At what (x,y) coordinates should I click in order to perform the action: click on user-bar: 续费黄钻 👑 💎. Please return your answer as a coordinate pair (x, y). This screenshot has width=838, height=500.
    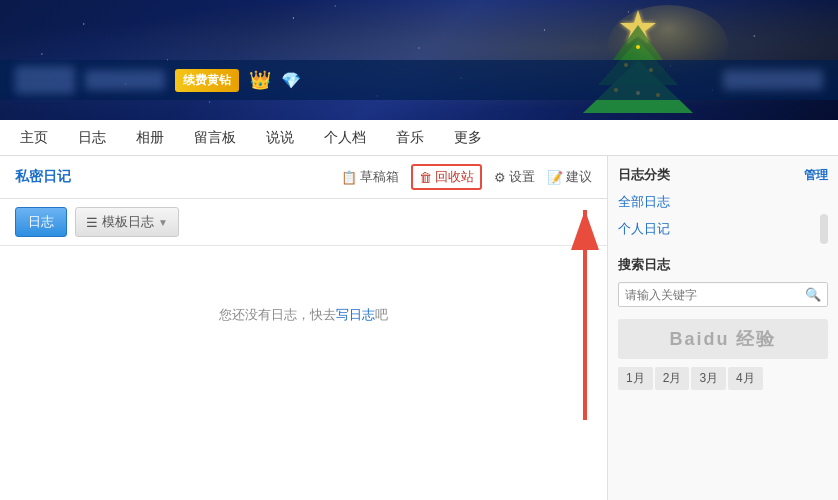
    Looking at the image, I should click on (419, 80).